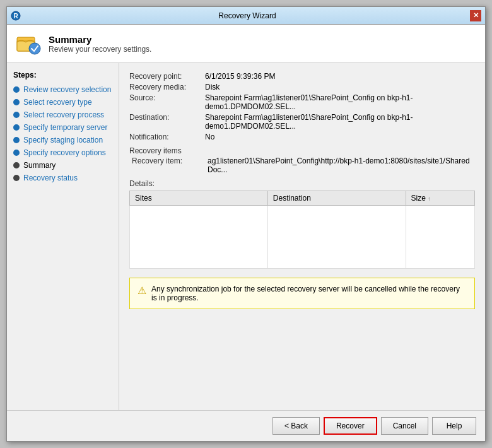 The width and height of the screenshot is (492, 448). What do you see at coordinates (16, 16) in the screenshot?
I see `svg-text: R` at bounding box center [16, 16].